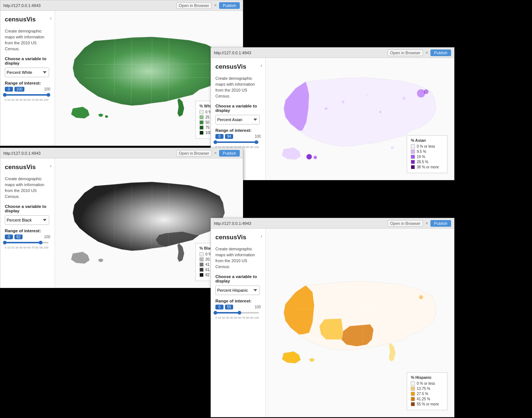  I want to click on range-max-label-2: 100, so click(258, 137).